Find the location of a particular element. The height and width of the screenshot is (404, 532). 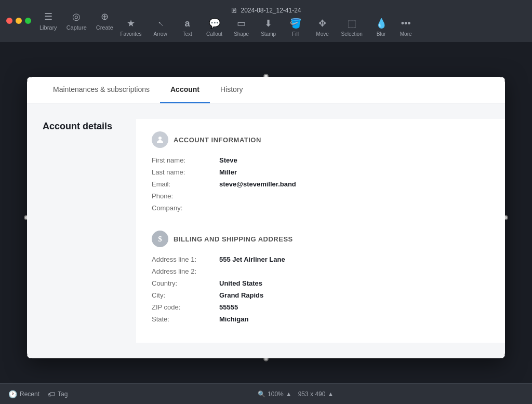

tool-stamp: ⬇ Stamp is located at coordinates (269, 27).